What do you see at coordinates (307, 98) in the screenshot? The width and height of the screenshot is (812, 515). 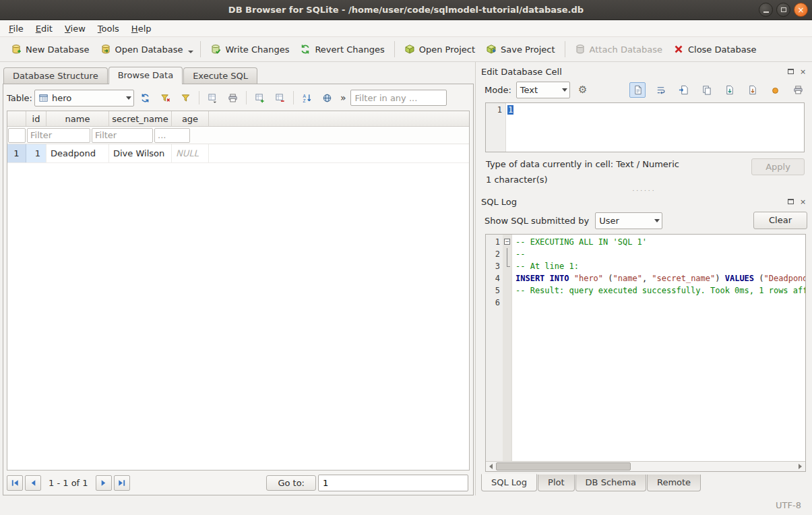 I see `sort-records-button: AZ` at bounding box center [307, 98].